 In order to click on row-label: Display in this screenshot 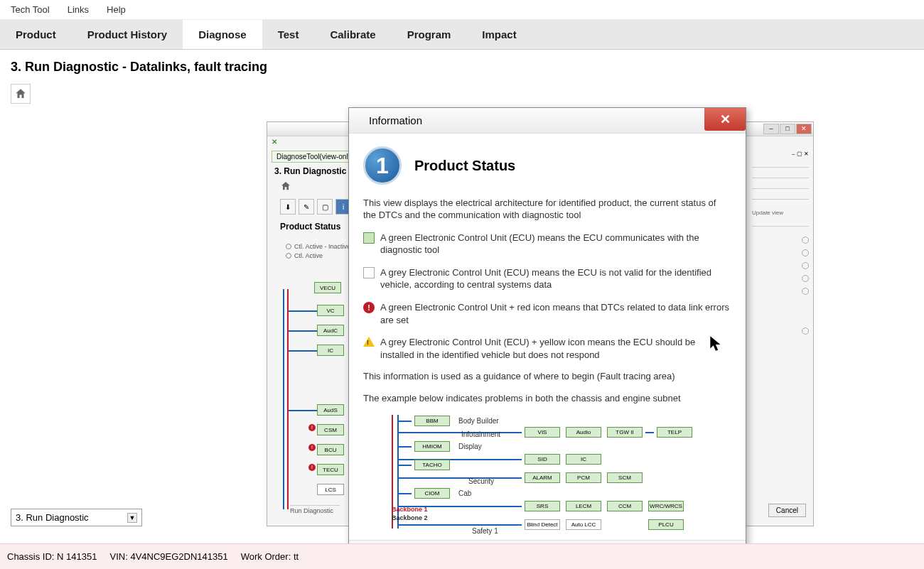, I will do `click(471, 446)`.